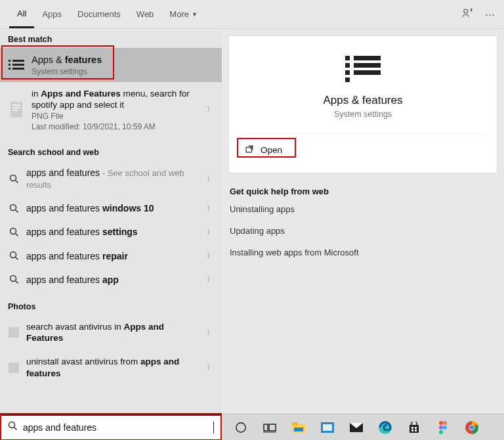  I want to click on taskbar-taskview-icon, so click(270, 428).